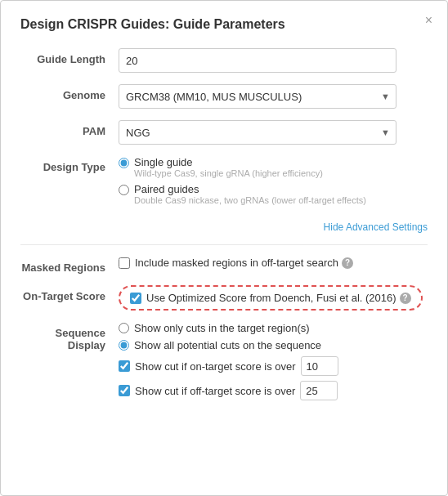 Image resolution: width=448 pixels, height=496 pixels. What do you see at coordinates (273, 60) in the screenshot?
I see `guide-length-control` at bounding box center [273, 60].